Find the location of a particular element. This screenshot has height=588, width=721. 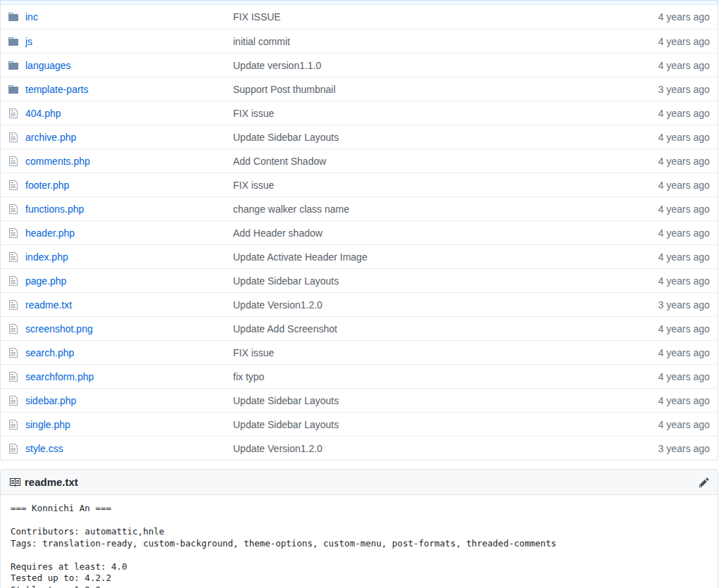

file-name-link: functions.php is located at coordinates (55, 209).